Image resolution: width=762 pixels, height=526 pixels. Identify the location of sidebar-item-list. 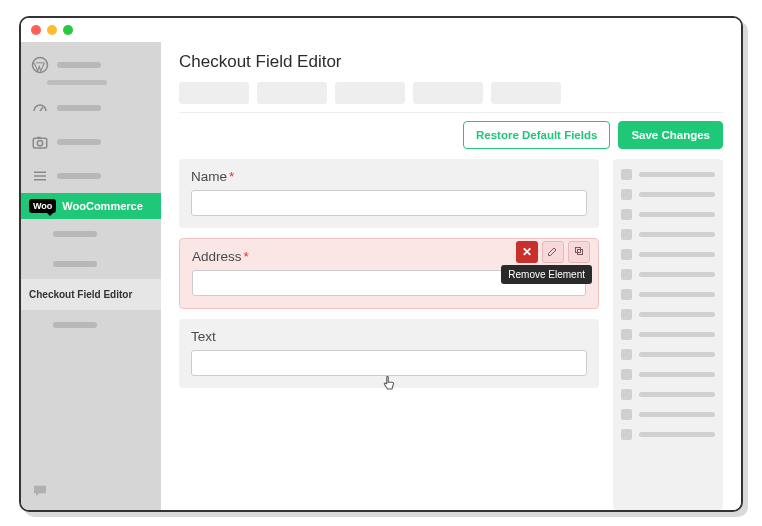
(91, 176).